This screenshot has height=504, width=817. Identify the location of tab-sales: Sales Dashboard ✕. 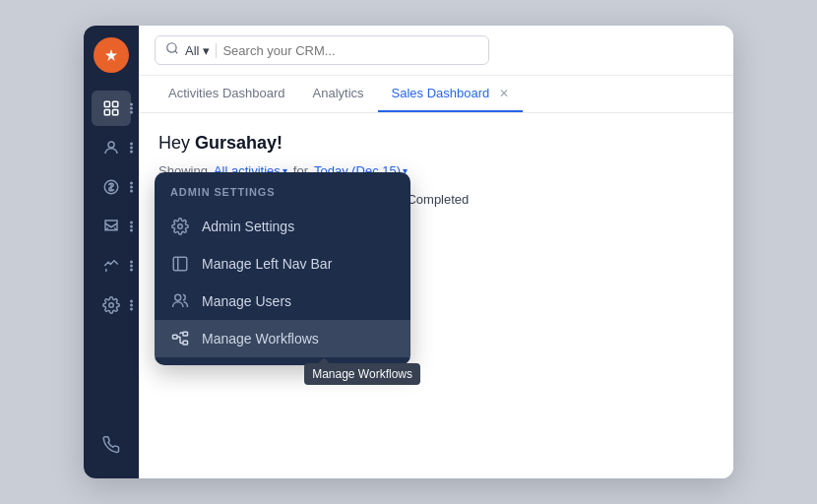
(451, 94).